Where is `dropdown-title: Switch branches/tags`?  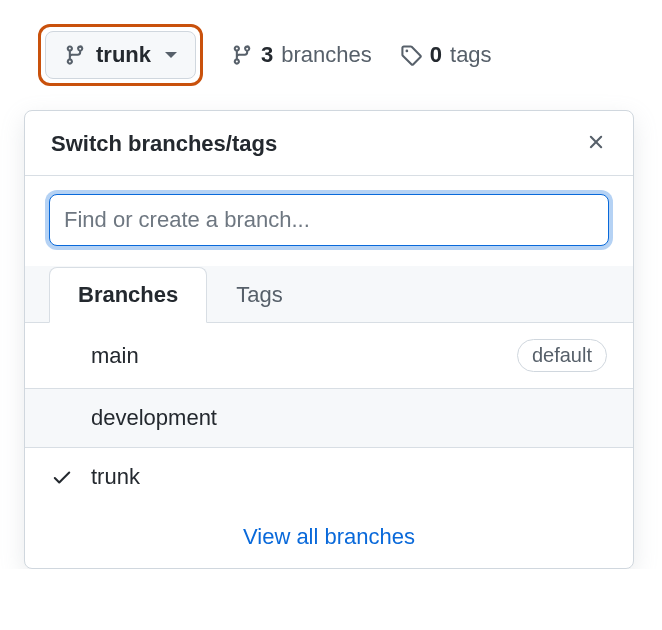 dropdown-title: Switch branches/tags is located at coordinates (164, 144).